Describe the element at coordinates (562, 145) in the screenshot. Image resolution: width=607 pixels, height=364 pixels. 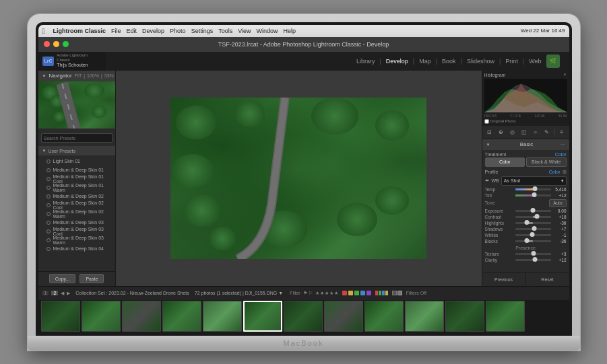
I see `basic-panel-options: ⋯` at that location.